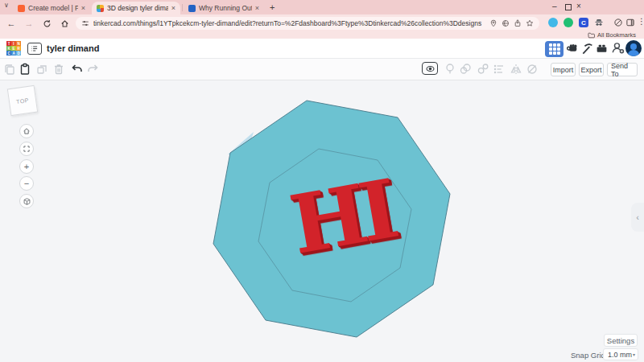  Describe the element at coordinates (553, 23) in the screenshot. I see `extension-teal-icon` at that location.